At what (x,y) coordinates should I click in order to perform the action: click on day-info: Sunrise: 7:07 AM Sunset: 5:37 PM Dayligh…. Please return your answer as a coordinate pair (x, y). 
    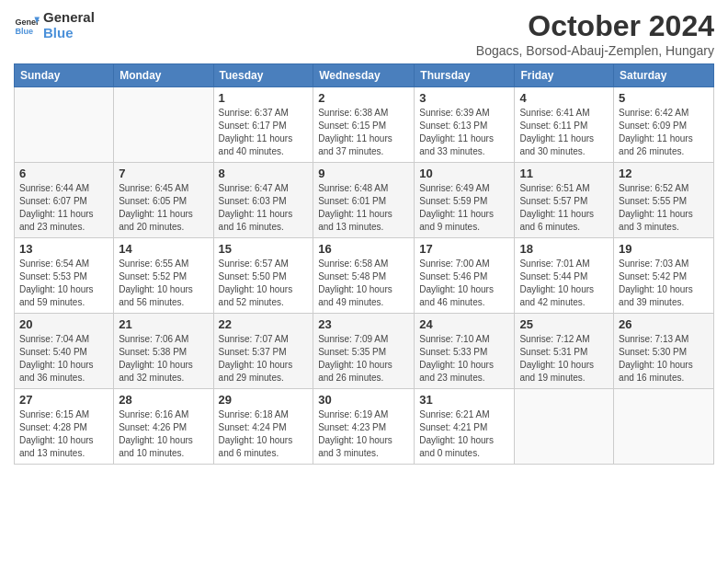
    Looking at the image, I should click on (264, 359).